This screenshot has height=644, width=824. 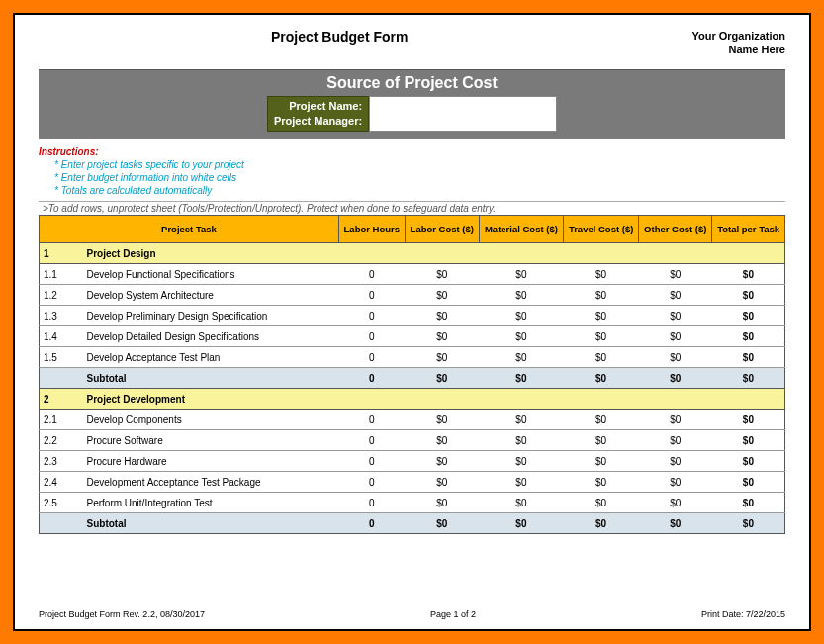 I want to click on instruction-3: * Totals are calculated automatically, so click(x=412, y=190).